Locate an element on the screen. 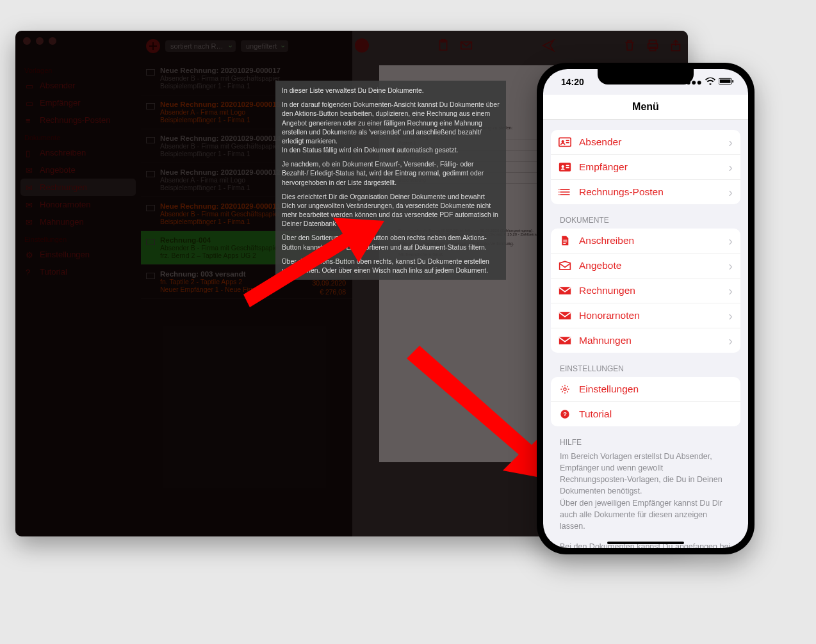  filter-select: ungefiltert is located at coordinates (265, 46).